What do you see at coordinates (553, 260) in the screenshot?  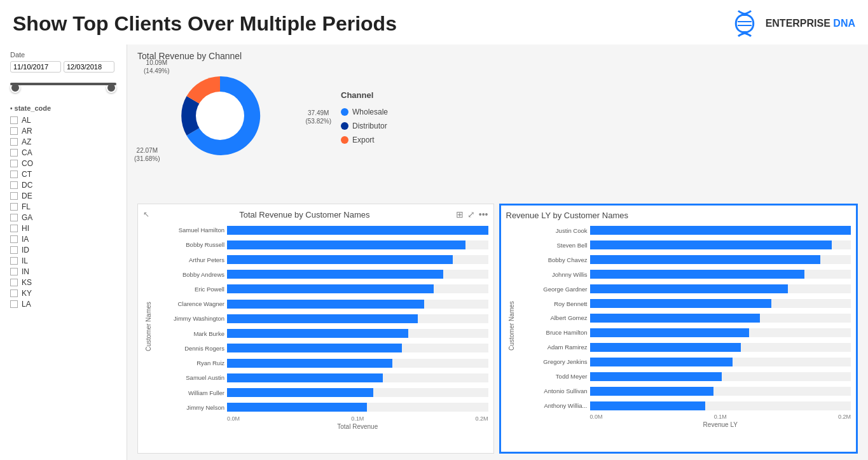 I see `bar-label: Bobby Chavez` at bounding box center [553, 260].